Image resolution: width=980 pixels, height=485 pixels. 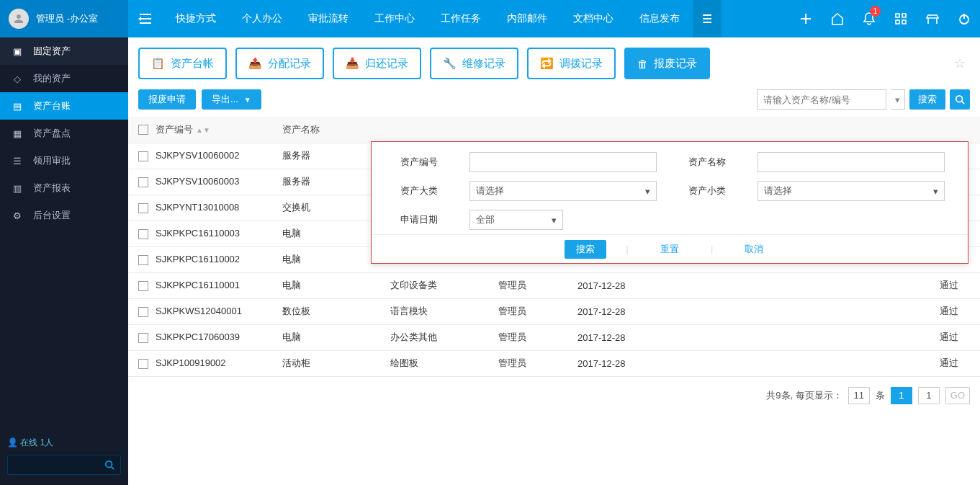 I want to click on go-button: GO, so click(x=958, y=396).